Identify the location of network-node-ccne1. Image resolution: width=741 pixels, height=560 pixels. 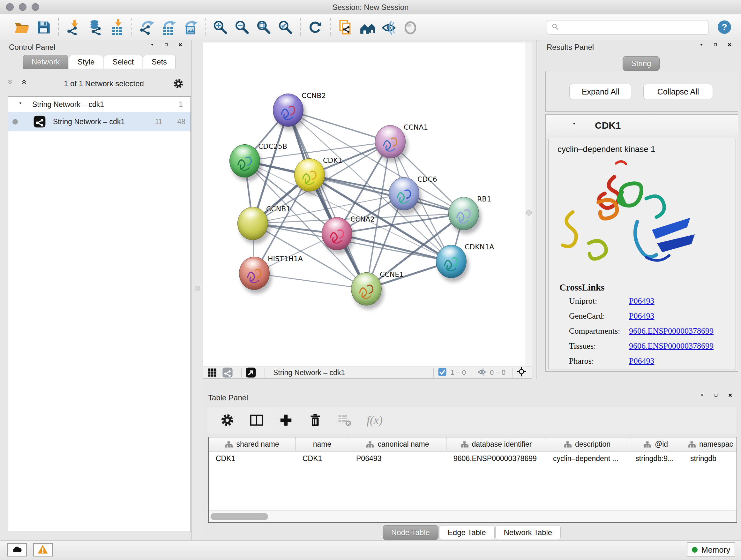
(366, 289).